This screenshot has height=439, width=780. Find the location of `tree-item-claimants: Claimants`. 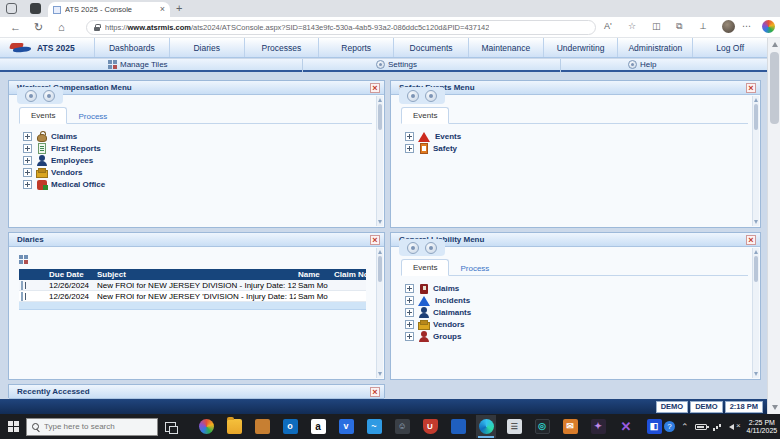

tree-item-claimants: Claimants is located at coordinates (576, 312).